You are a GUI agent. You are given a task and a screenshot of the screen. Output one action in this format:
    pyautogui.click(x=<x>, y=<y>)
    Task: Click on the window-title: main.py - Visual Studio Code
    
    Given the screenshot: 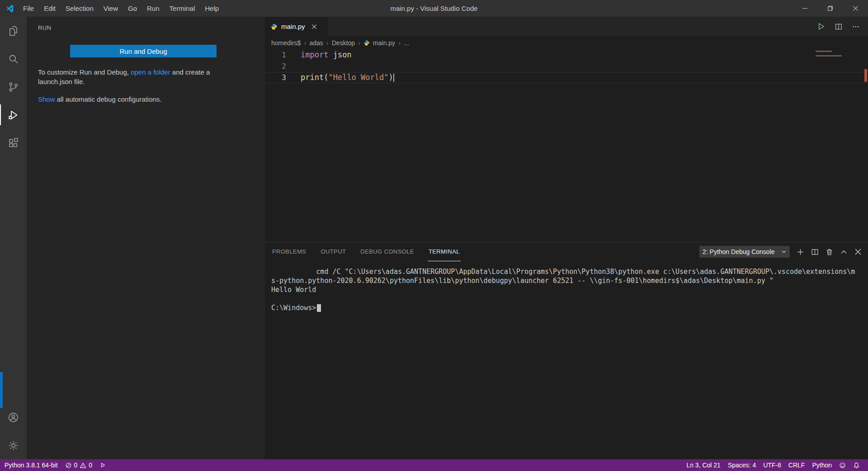 What is the action you would take?
    pyautogui.click(x=434, y=8)
    